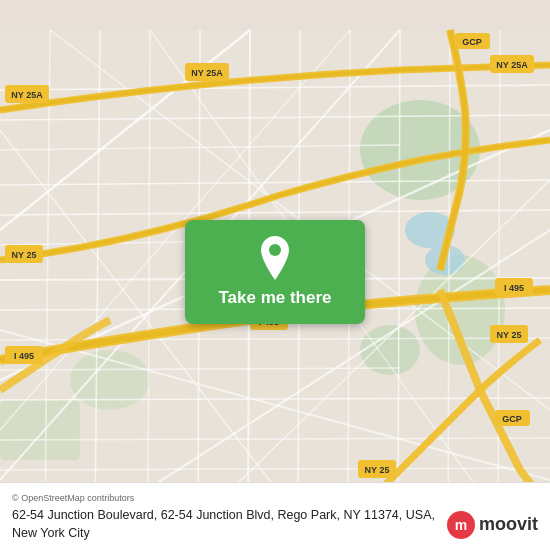 Image resolution: width=550 pixels, height=550 pixels. I want to click on moovit-icon: m, so click(461, 525).